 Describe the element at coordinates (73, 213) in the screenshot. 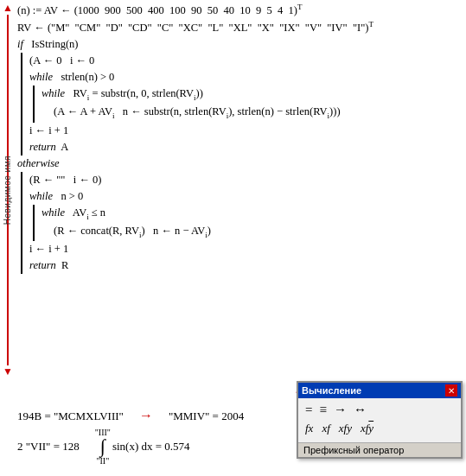

I see `code-text: while AVi ≤ n` at that location.